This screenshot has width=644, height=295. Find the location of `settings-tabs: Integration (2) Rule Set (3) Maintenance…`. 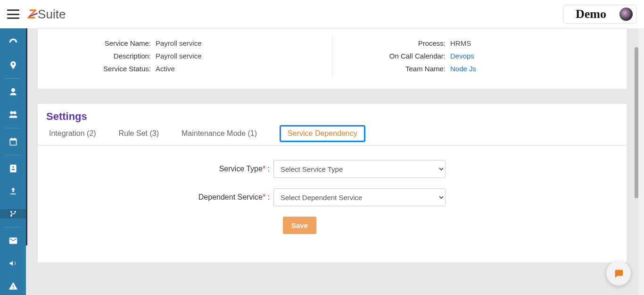

settings-tabs: Integration (2) Rule Set (3) Maintenance… is located at coordinates (332, 136).